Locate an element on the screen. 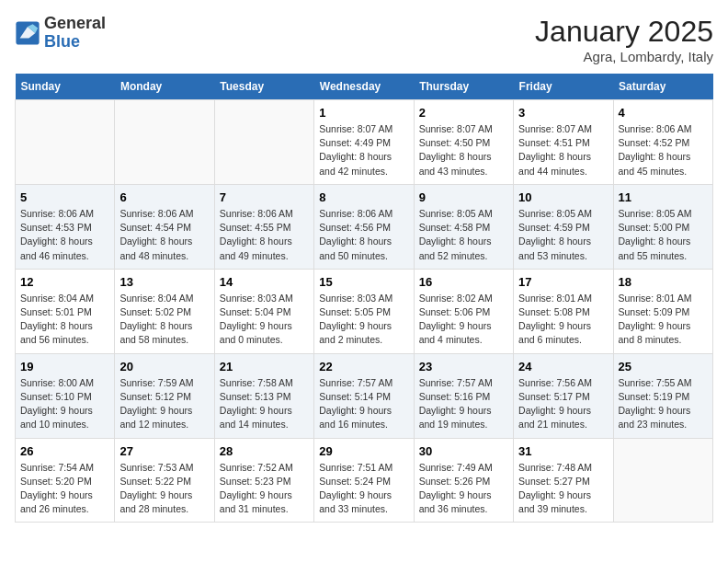 The image size is (728, 563). day-number: 26 is located at coordinates (64, 451).